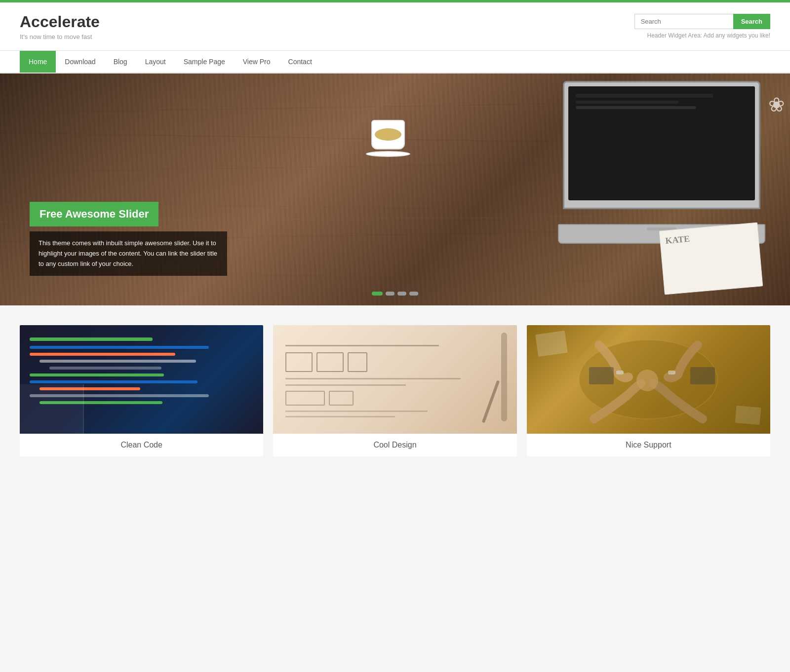 The width and height of the screenshot is (790, 672). I want to click on feature-label-support: Nice Support, so click(649, 445).